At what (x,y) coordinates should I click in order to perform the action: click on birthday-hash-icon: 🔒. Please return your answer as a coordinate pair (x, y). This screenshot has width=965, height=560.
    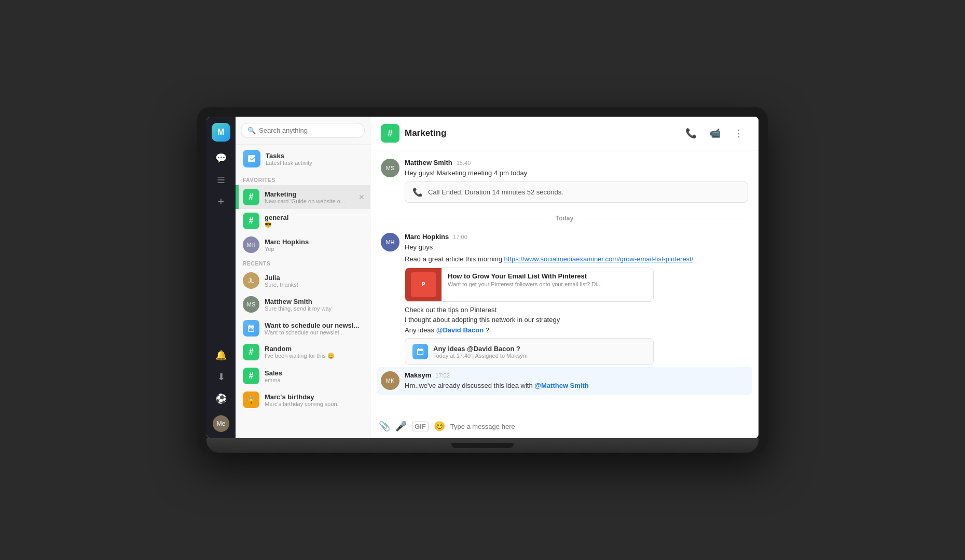
    Looking at the image, I should click on (251, 400).